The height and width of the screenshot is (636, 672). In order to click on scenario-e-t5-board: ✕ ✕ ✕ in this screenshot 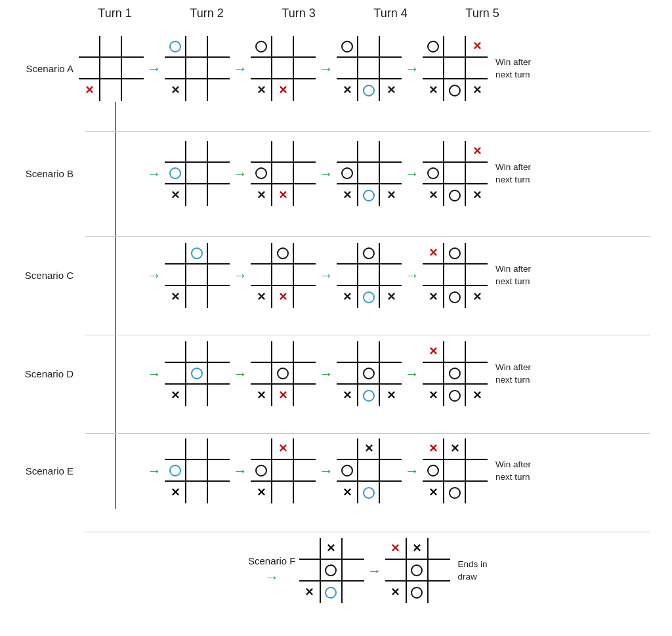, I will do `click(455, 471)`.